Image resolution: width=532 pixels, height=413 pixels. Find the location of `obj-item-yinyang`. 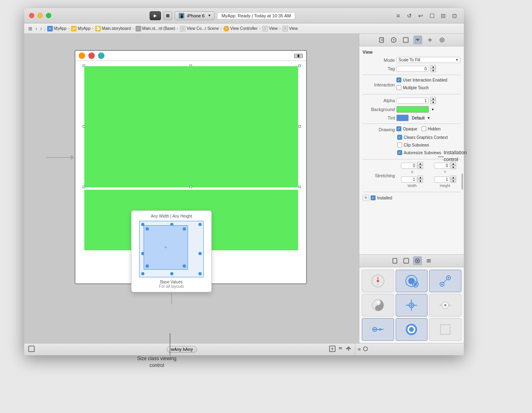

obj-item-yinyang is located at coordinates (378, 305).